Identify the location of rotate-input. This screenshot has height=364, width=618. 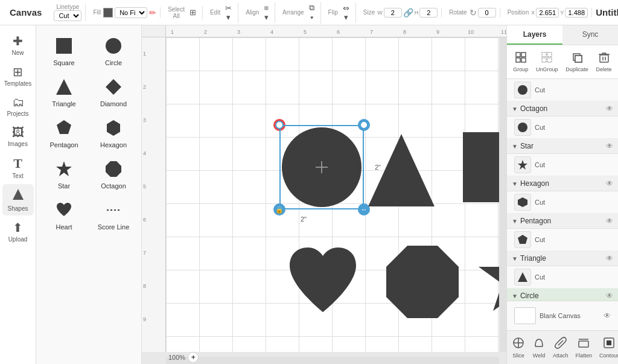
(487, 13).